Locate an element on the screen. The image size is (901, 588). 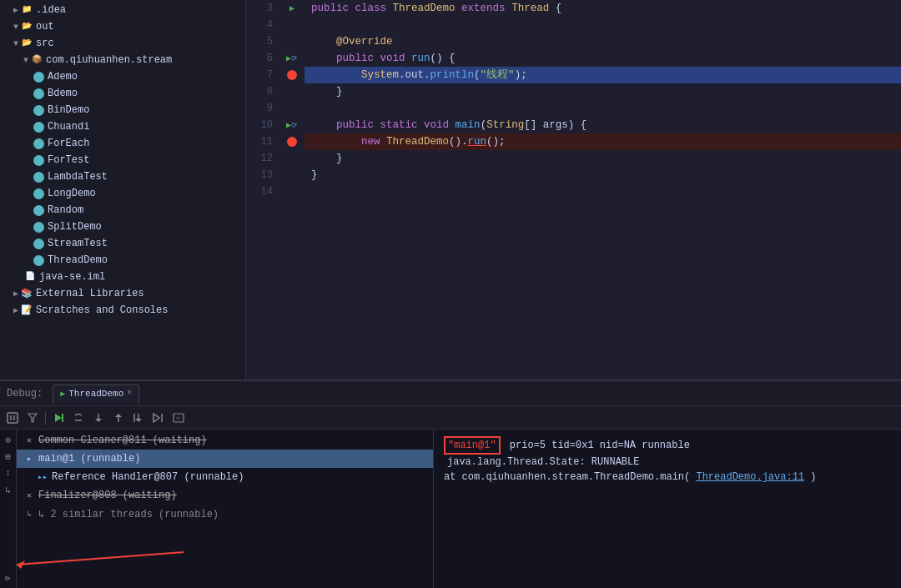
sidebar-item-foreach: ForEach is located at coordinates (123, 143).